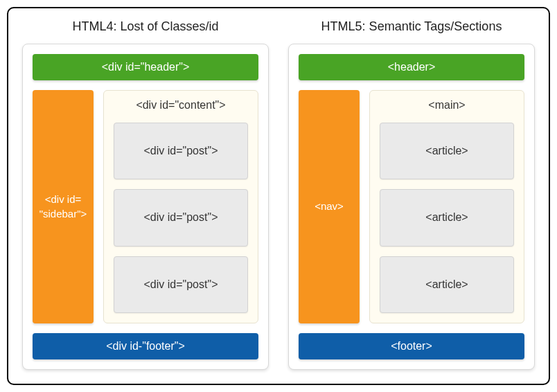  What do you see at coordinates (63, 206) in the screenshot?
I see `html4-sidebar-block: <div id= "sidebar">` at bounding box center [63, 206].